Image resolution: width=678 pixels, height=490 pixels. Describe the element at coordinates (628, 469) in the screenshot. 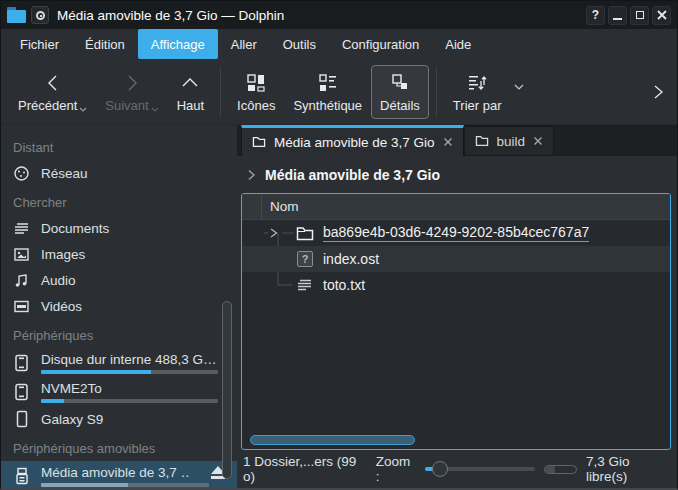

I see `free-space-label: 7,3 Gio libre(s)` at that location.